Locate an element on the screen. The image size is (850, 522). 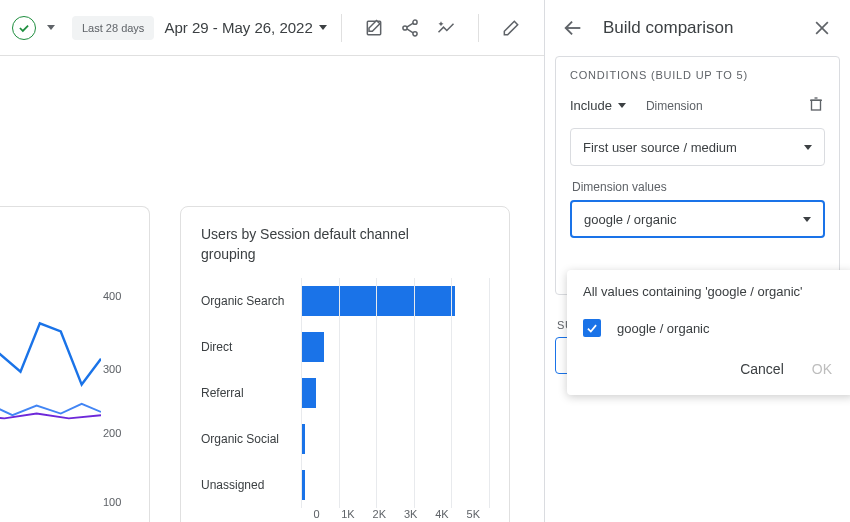
edit-icon is located at coordinates (511, 28).